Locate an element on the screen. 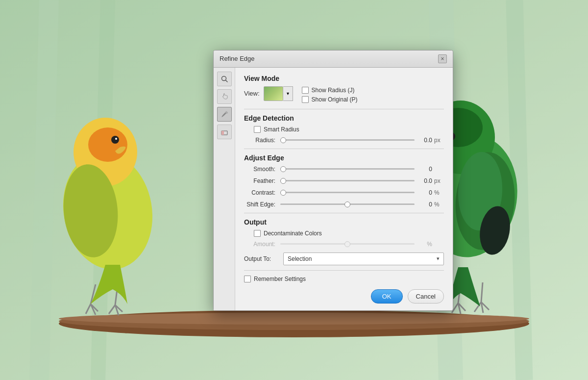 This screenshot has height=380, width=588. close-button: × is located at coordinates (442, 59).